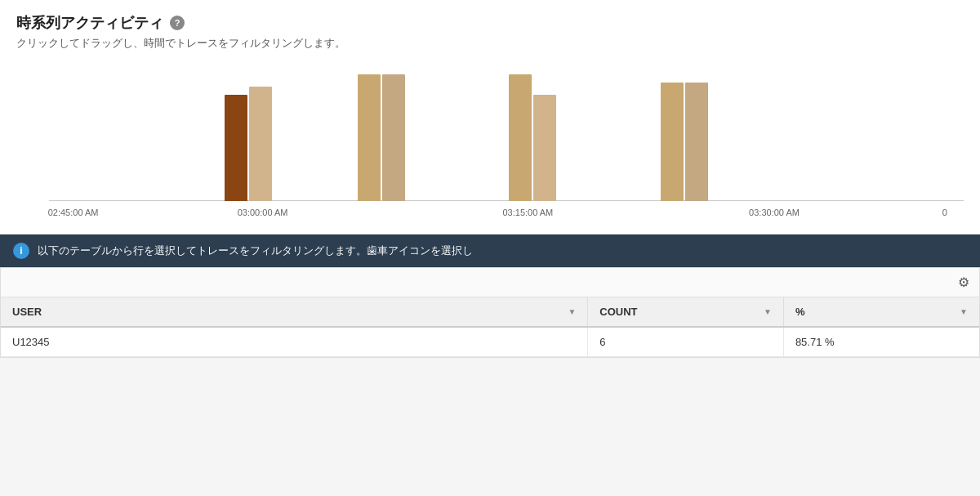 The image size is (980, 496). What do you see at coordinates (74, 212) in the screenshot?
I see `x-label-0: 02:45:00 AM` at bounding box center [74, 212].